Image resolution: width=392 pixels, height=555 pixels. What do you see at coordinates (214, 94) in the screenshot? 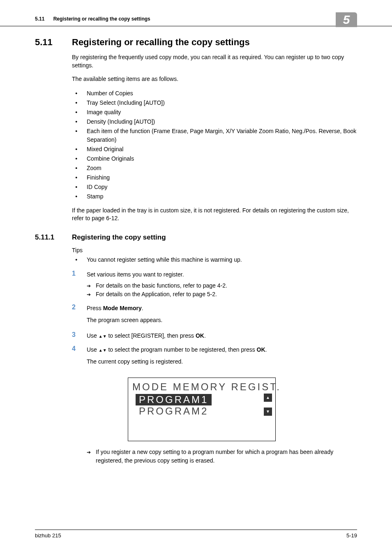
I see `list-item: Number of Copies` at bounding box center [214, 94].